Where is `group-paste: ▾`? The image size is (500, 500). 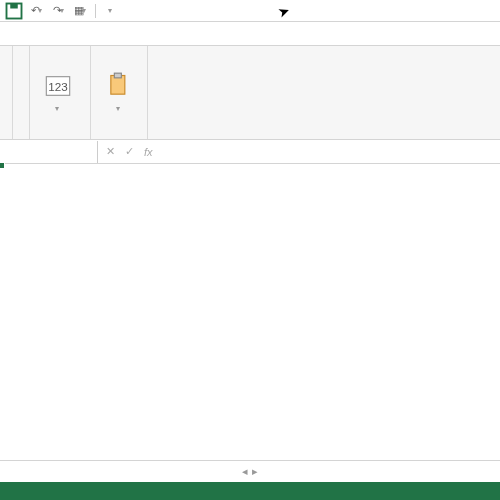
group-paste: ▾ is located at coordinates (120, 92).